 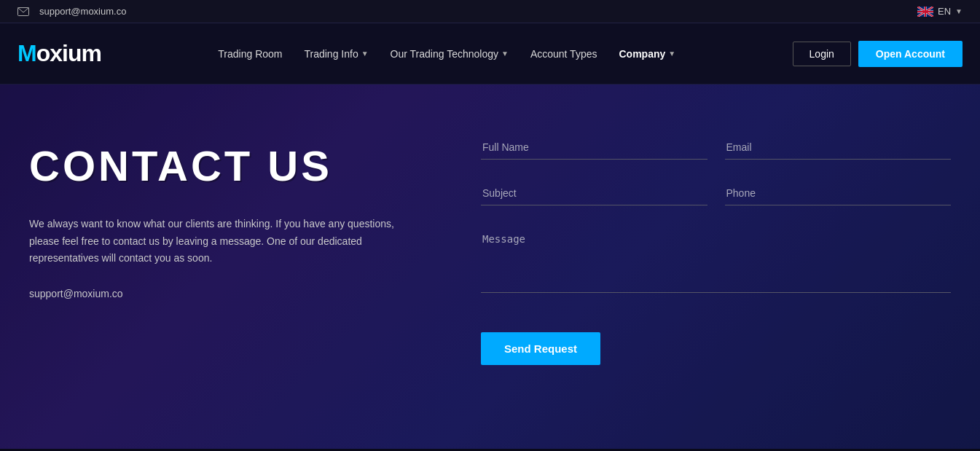 I want to click on nav-buttons: Login Open Account, so click(x=877, y=54).